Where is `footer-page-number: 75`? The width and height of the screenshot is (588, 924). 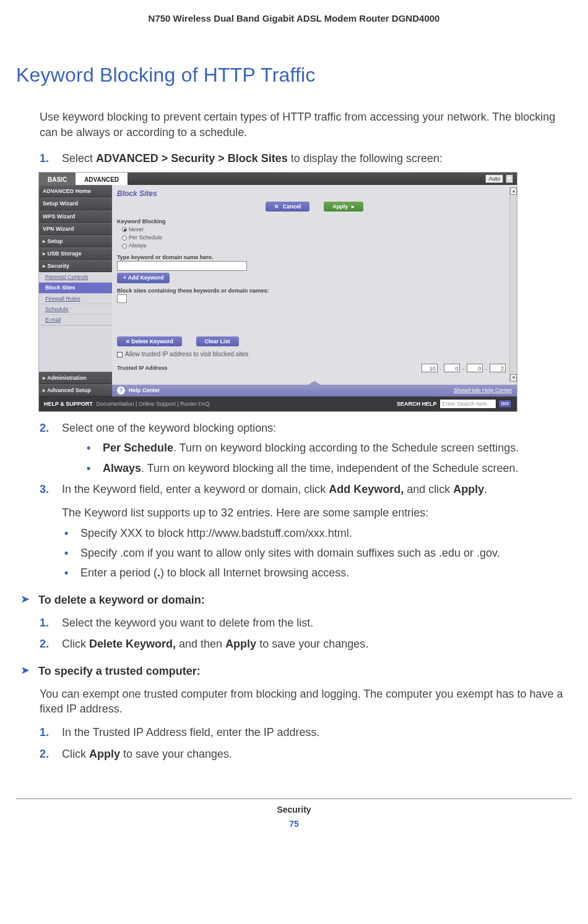
footer-page-number: 75 is located at coordinates (294, 824).